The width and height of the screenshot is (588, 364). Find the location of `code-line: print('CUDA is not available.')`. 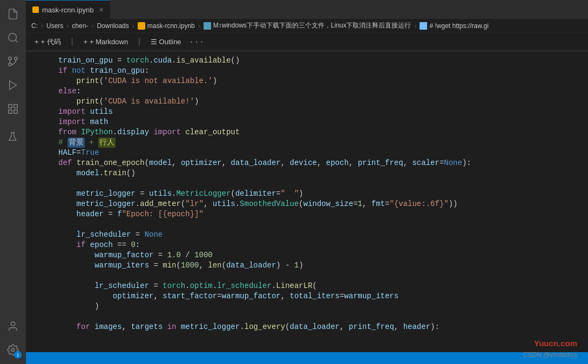

code-line: print('CUDA is not available.') is located at coordinates (307, 81).